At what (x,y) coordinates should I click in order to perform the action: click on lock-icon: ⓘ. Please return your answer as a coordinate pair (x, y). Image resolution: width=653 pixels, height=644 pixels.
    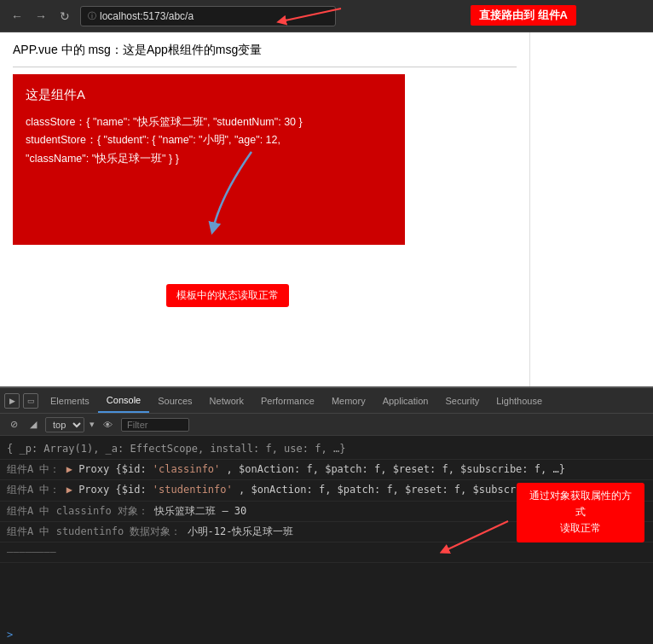
    Looking at the image, I should click on (92, 16).